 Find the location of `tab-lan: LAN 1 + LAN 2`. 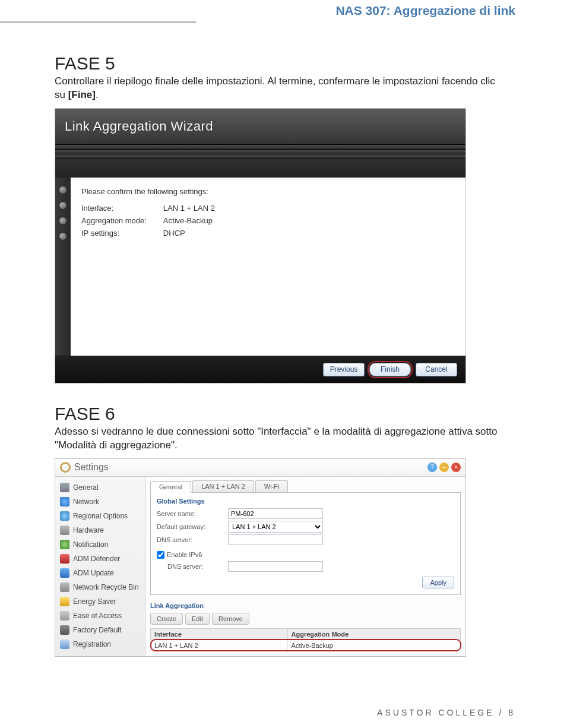

tab-lan: LAN 1 + LAN 2 is located at coordinates (223, 486).